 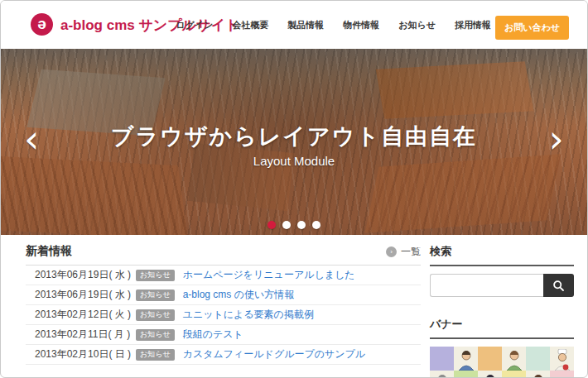 I want to click on news-header: 新着情報 › 一覧, so click(x=224, y=255).